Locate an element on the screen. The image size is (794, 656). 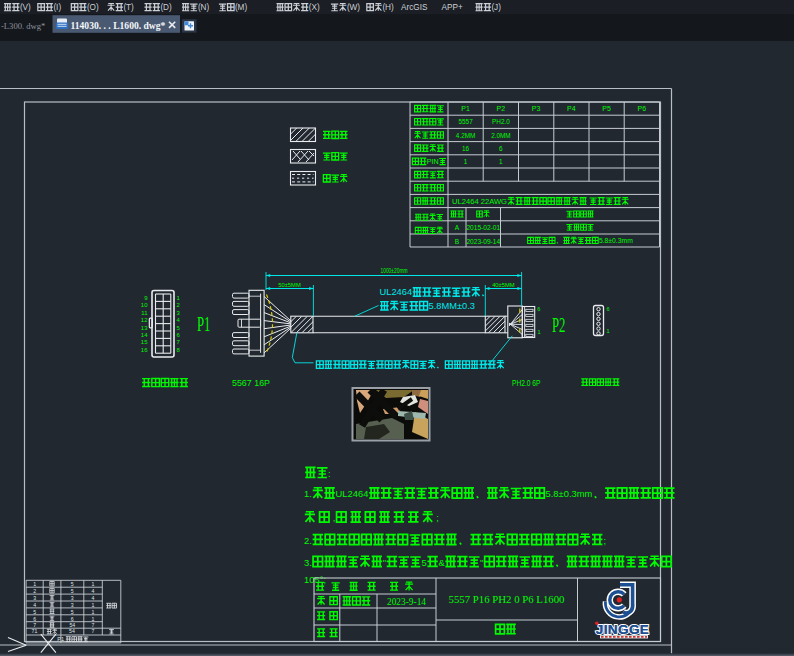
svg-text: 5.8MM±0.3 is located at coordinates (452, 306).